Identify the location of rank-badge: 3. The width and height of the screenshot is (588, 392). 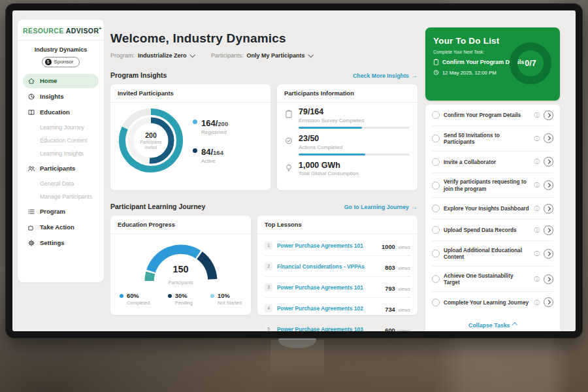
(269, 287).